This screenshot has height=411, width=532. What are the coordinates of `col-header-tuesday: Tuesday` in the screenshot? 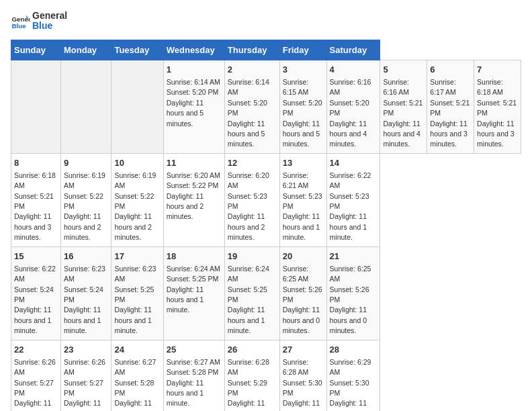 It's located at (137, 50).